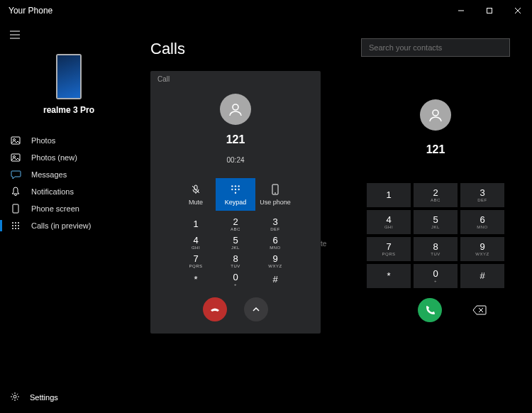  Describe the element at coordinates (52, 192) in the screenshot. I see `nav-label: Notifications` at that location.